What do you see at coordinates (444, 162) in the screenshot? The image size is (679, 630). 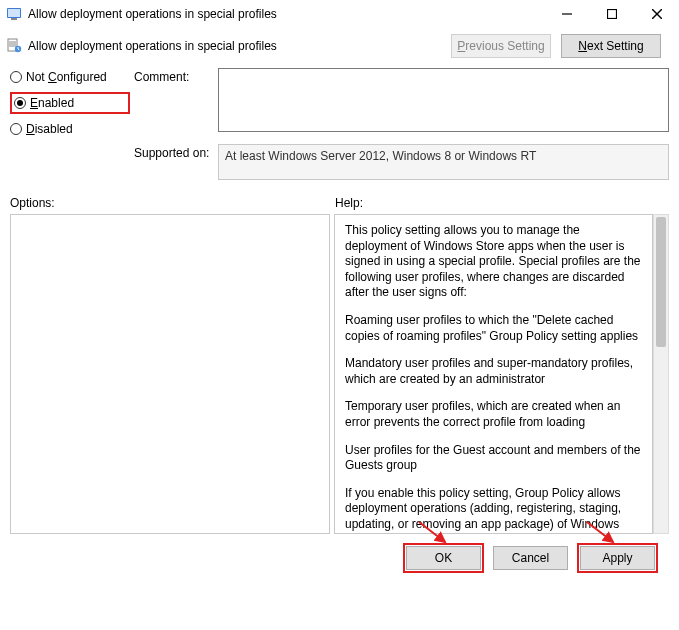 I see `supported-on-box: At least Windows Server 2012, Windows 8 …` at bounding box center [444, 162].